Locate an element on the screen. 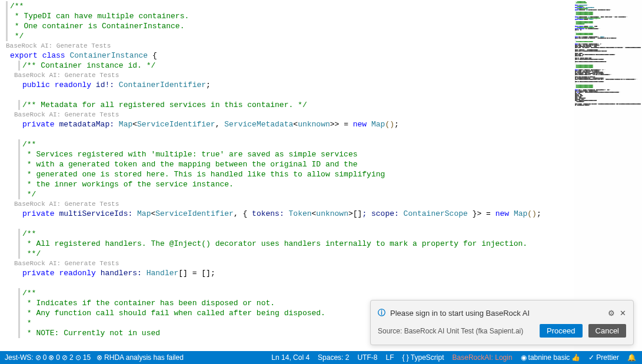 Image resolution: width=642 pixels, height=364 pixels. comment: */ is located at coordinates (16, 36).